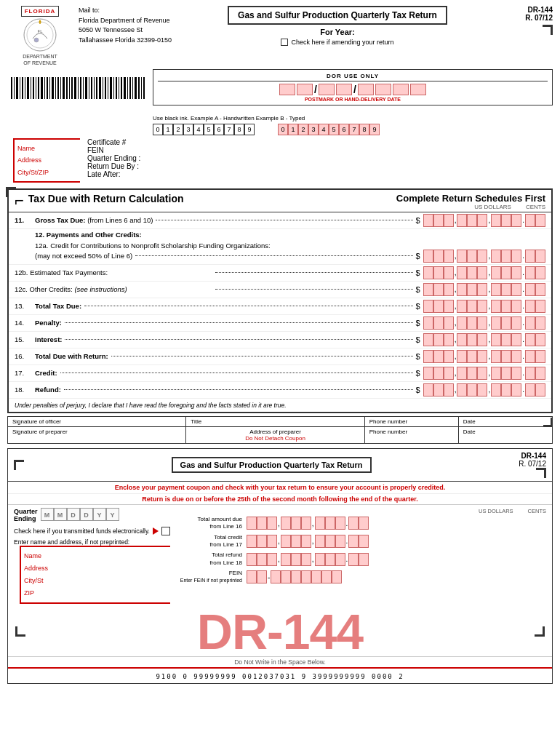  Describe the element at coordinates (76, 90) in the screenshot. I see `barcode` at that location.